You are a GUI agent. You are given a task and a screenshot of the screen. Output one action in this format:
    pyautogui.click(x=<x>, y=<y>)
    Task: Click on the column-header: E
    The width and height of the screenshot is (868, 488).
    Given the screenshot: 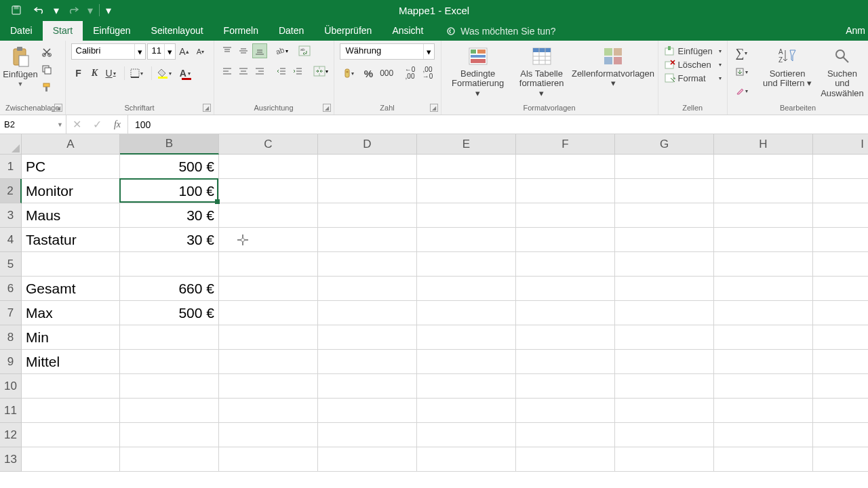 What is the action you would take?
    pyautogui.click(x=467, y=144)
    